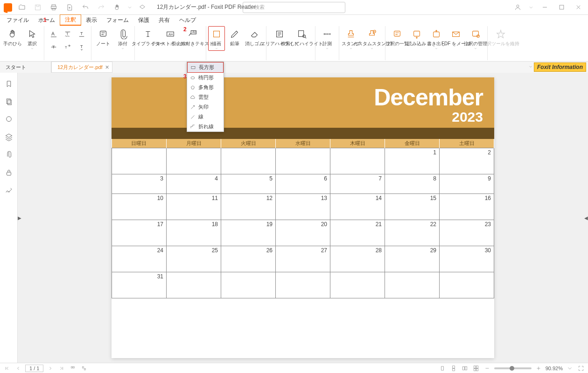 The width and height of the screenshot is (588, 373). I want to click on fullscreen-icon, so click(581, 368).